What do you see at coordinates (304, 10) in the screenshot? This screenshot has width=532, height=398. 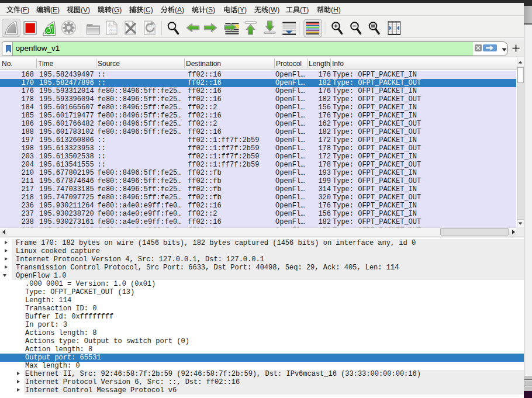 I see `svg-text: (T)` at bounding box center [304, 10].